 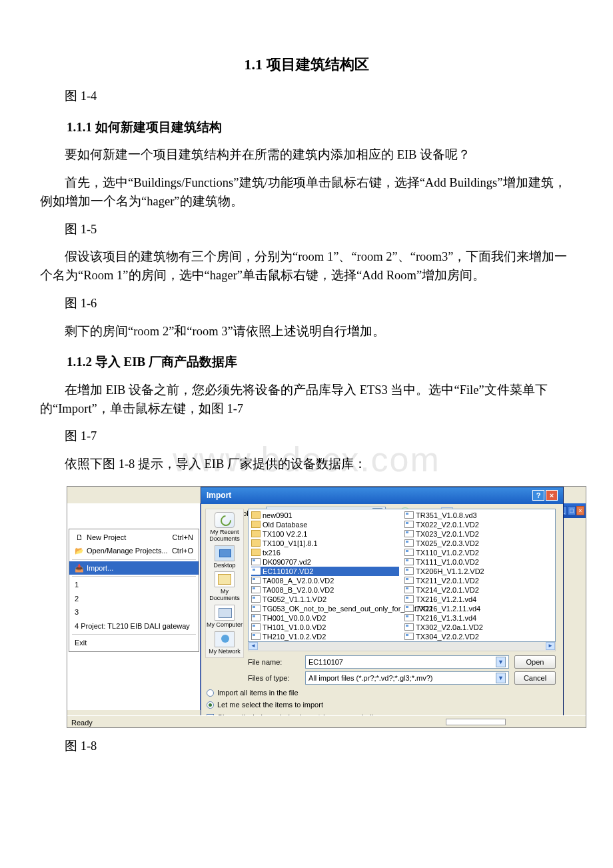 I want to click on open-button: Open, so click(x=535, y=662).